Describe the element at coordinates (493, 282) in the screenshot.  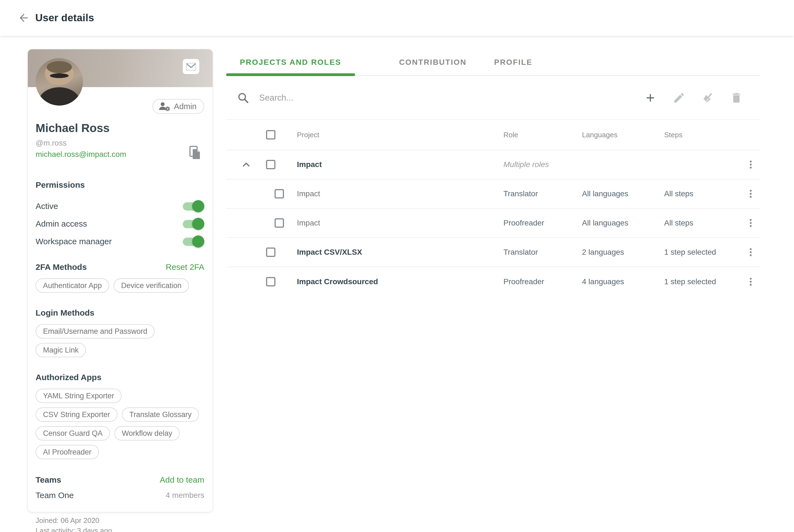
I see `table-row: Impact Crowdsourced Proofreader 4 langua…` at that location.